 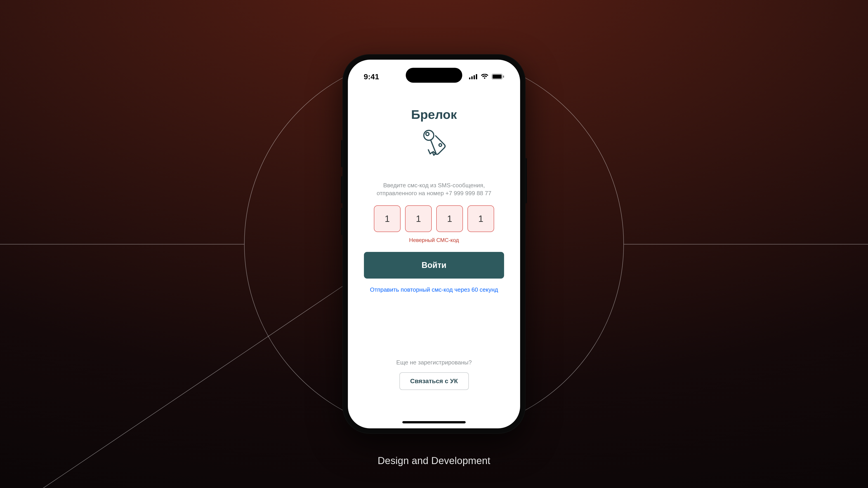 I want to click on otp-input-row: 1 1 1 1, so click(x=434, y=219).